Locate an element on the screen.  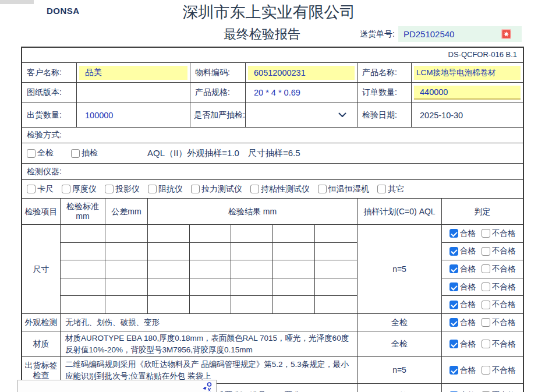
order-qty-input: 440000 is located at coordinates (467, 93).